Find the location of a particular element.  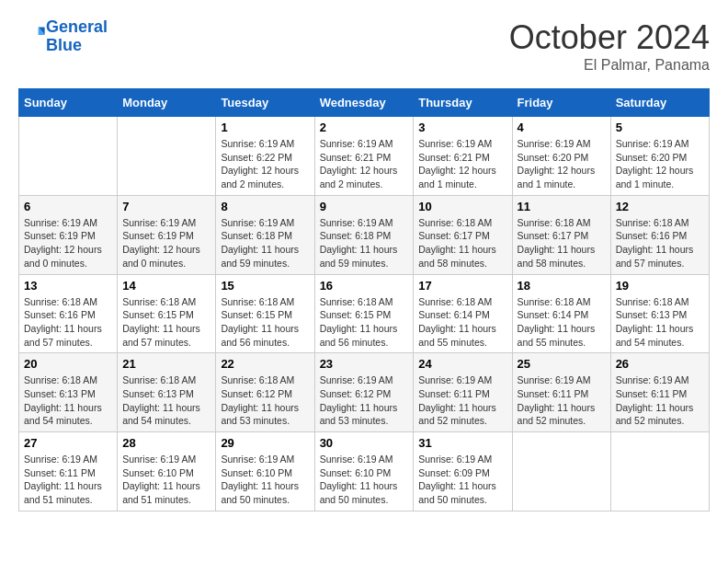

page-header: GeneralBlue October 2024 El Palmar, Pana… is located at coordinates (364, 46).